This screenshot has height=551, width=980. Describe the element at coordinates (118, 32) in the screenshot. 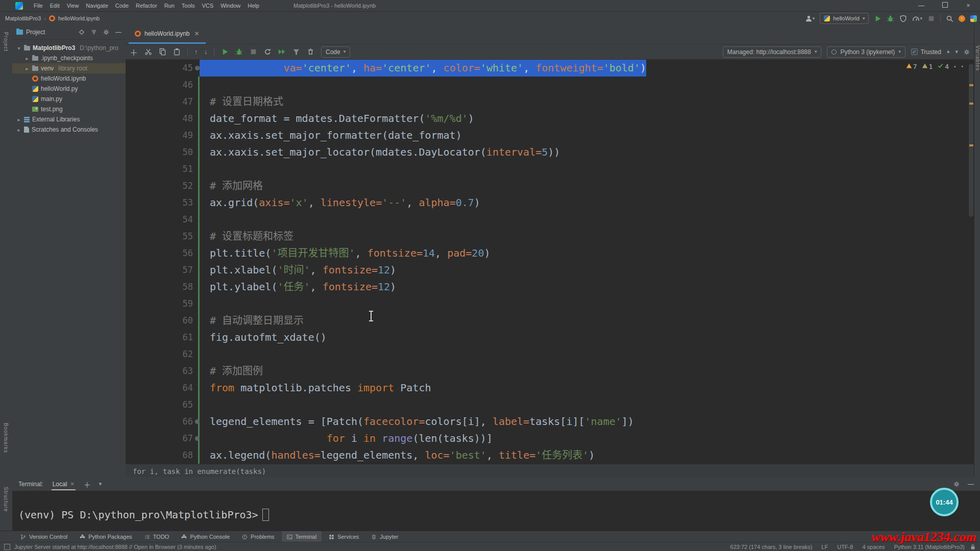

I see `hide-panel-icon: —` at that location.